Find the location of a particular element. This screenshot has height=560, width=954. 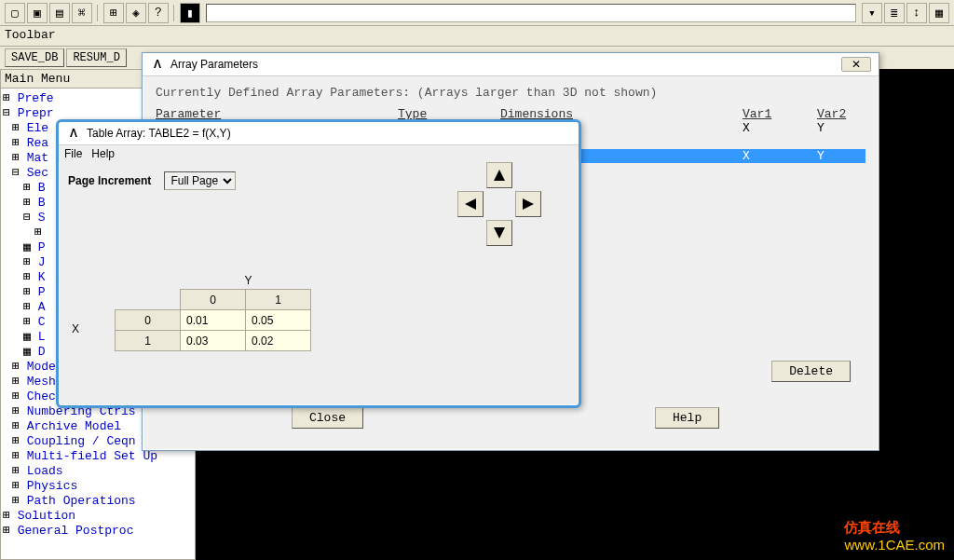

menu-help: Help is located at coordinates (102, 154).